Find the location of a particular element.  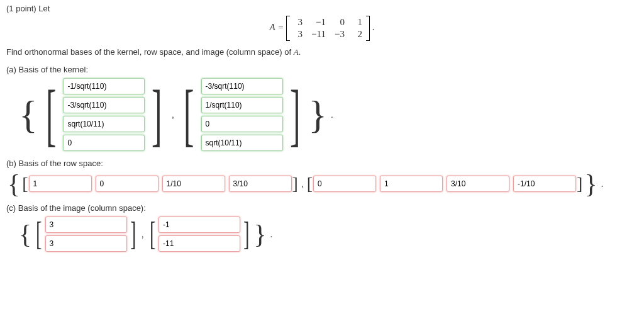

kernel-v1-c2 is located at coordinates (104, 105).